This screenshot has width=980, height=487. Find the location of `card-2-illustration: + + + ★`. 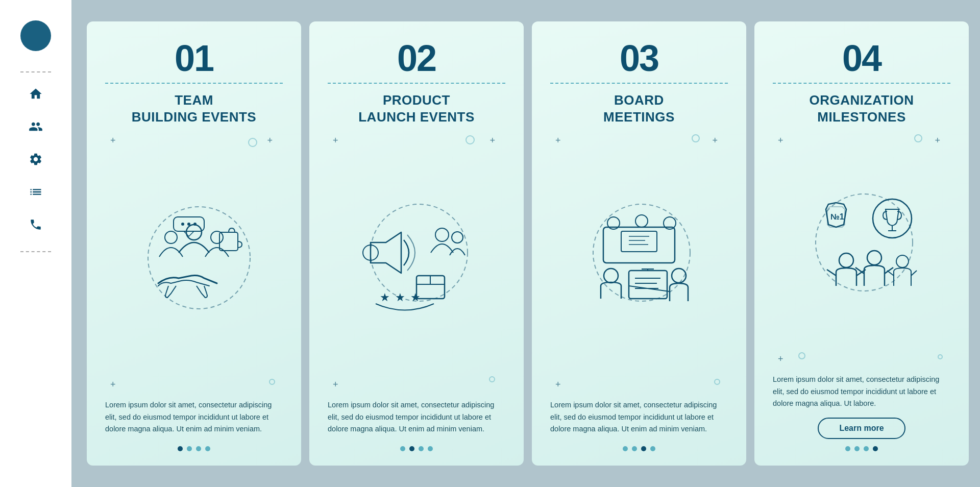

card-2-illustration: + + + ★ is located at coordinates (416, 262).